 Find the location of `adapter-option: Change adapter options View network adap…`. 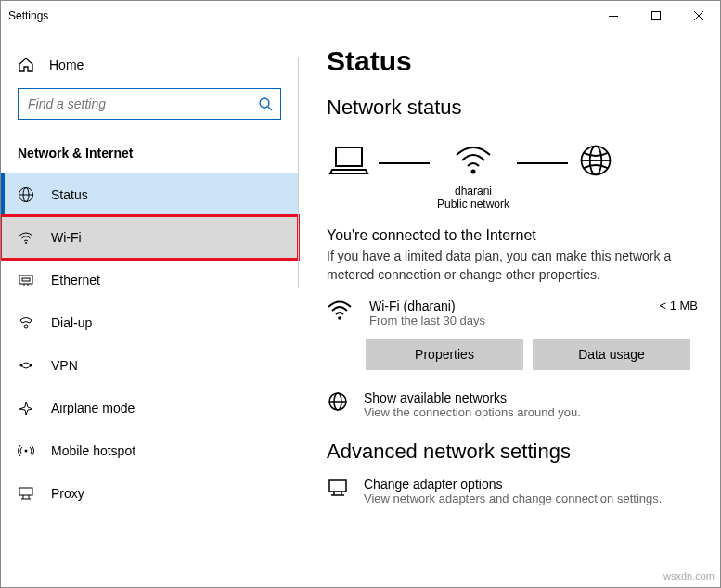

adapter-option: Change adapter options View network adap… is located at coordinates (512, 492).